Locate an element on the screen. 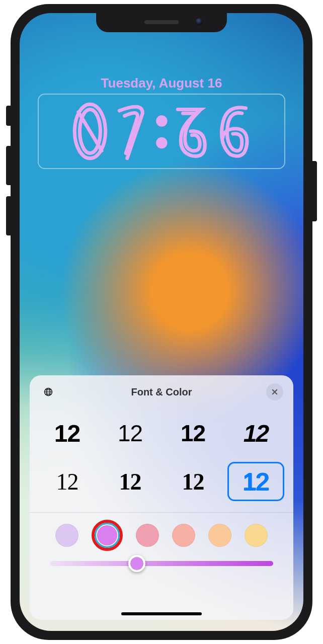  notch is located at coordinates (162, 23).